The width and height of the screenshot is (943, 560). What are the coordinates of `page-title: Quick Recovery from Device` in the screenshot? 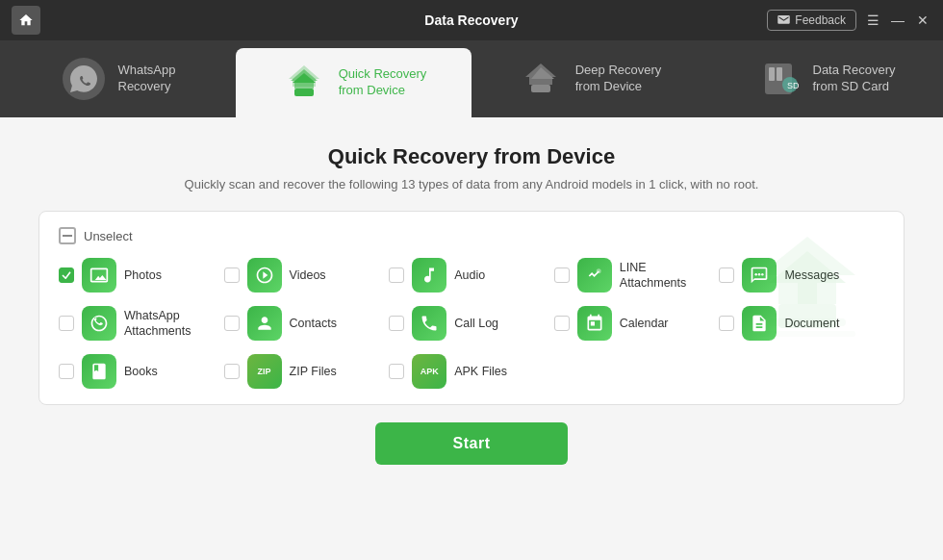 It's located at (472, 157).